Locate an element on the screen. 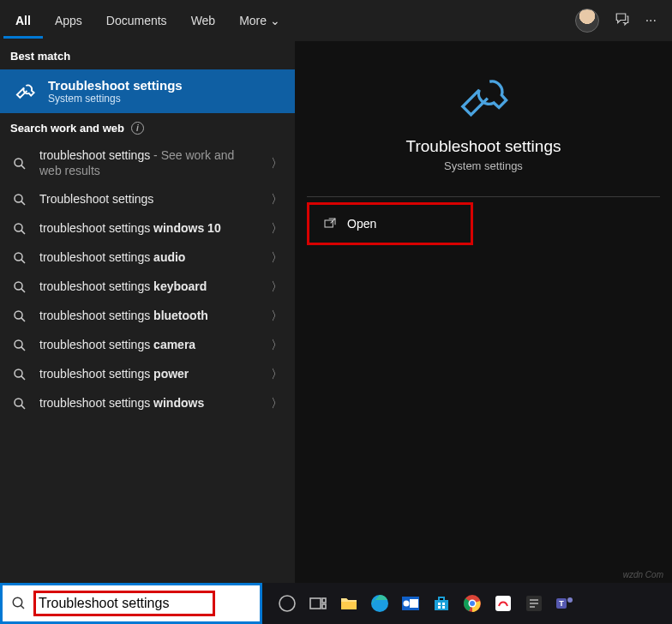 This screenshot has height=624, width=672. best-match-sub: System settings is located at coordinates (115, 99).